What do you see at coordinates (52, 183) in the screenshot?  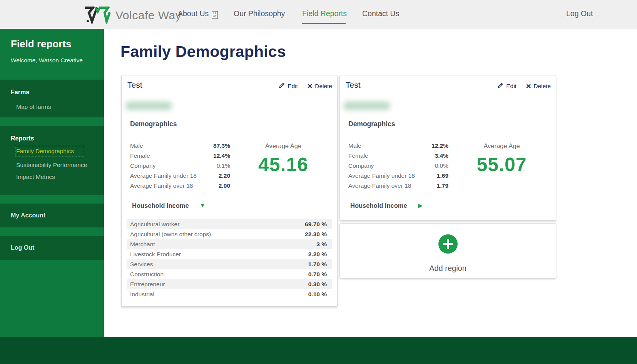 I see `sidebar: Field reports Welcome, Watson Creative F…` at bounding box center [52, 183].